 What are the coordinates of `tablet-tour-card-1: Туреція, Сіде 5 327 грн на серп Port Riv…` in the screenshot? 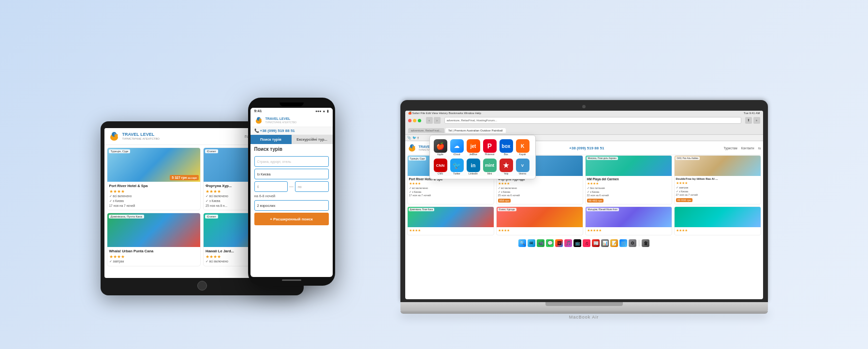 It's located at (154, 179).